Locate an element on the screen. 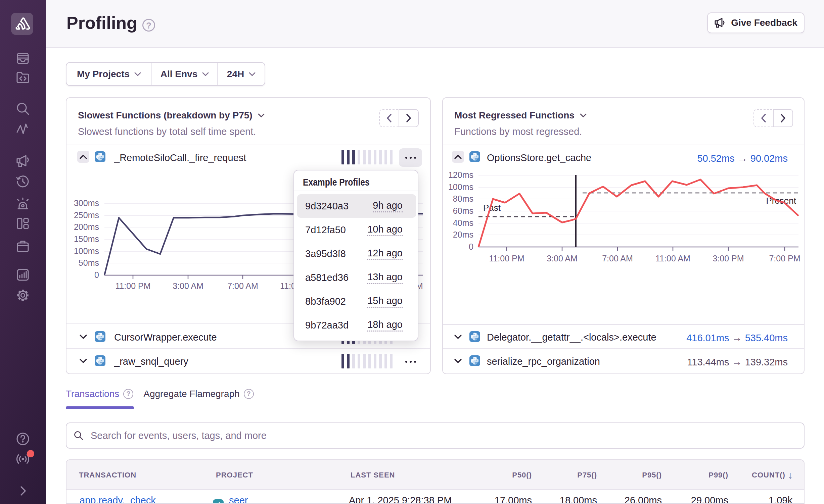 The image size is (824, 504). svg-text: 3:00 PM is located at coordinates (728, 258).